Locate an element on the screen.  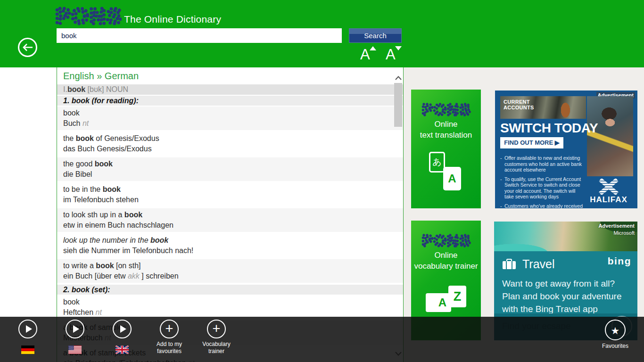
german-flag-icon is located at coordinates (28, 350).